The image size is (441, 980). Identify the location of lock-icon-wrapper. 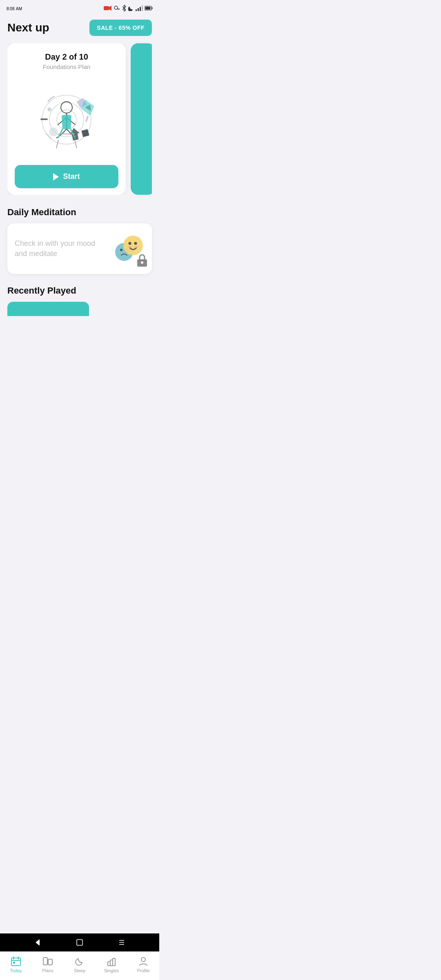
(142, 261).